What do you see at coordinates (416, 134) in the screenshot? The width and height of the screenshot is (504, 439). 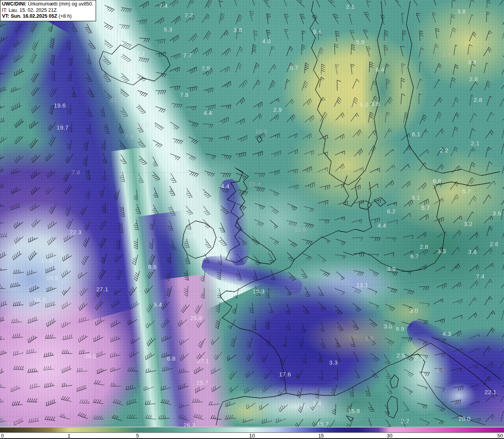 I see `precip-value-label: 6.1` at bounding box center [416, 134].